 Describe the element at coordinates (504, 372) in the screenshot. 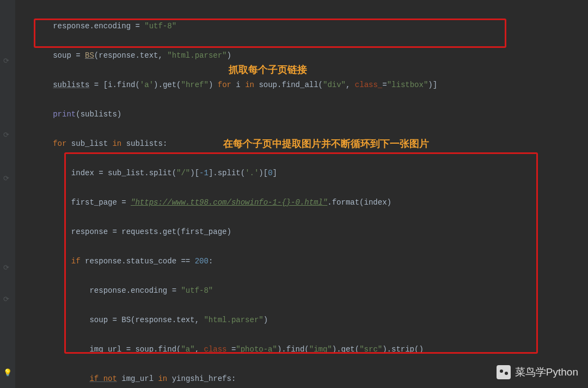

I see `wechat-icon` at that location.